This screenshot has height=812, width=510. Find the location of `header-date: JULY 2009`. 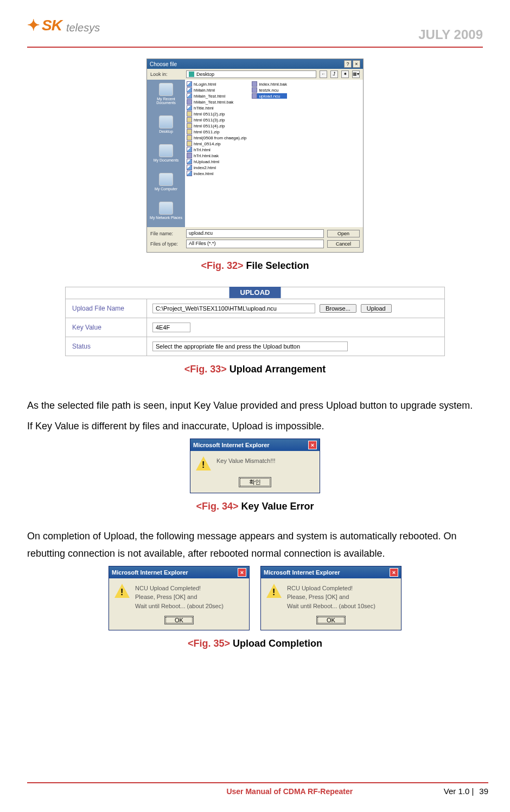

header-date: JULY 2009 is located at coordinates (450, 35).